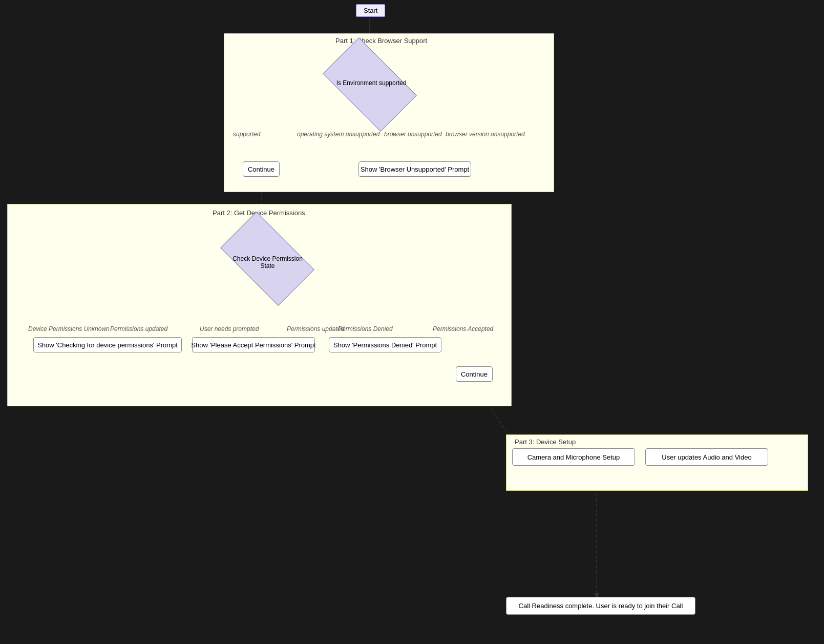  I want to click on start-label: Start, so click(371, 10).